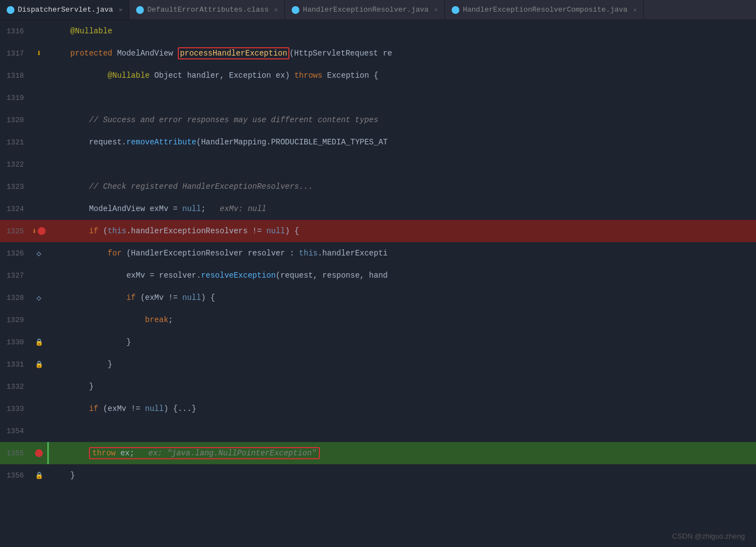 The height and width of the screenshot is (547, 756). Describe the element at coordinates (437, 10) in the screenshot. I see `tab-close-handlerexception: ✕` at that location.